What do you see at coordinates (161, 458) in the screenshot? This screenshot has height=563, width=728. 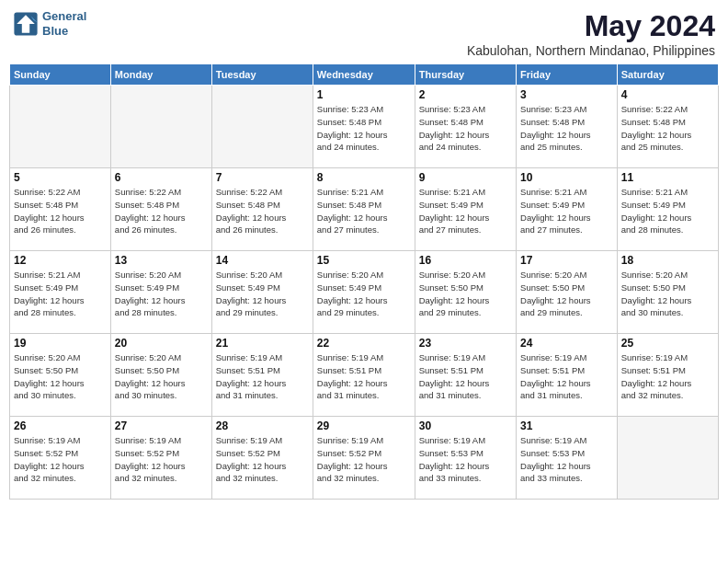 I see `calendar-cell: 27Sunrise: 5:19 AMSunset: 5:52 PMDayligh…` at bounding box center [161, 458].